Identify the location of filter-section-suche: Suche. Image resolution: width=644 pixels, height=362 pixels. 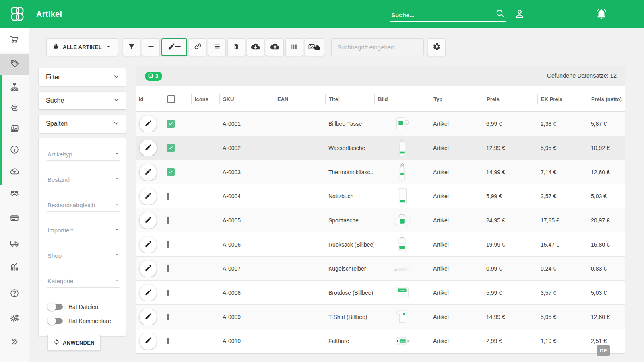
(82, 101).